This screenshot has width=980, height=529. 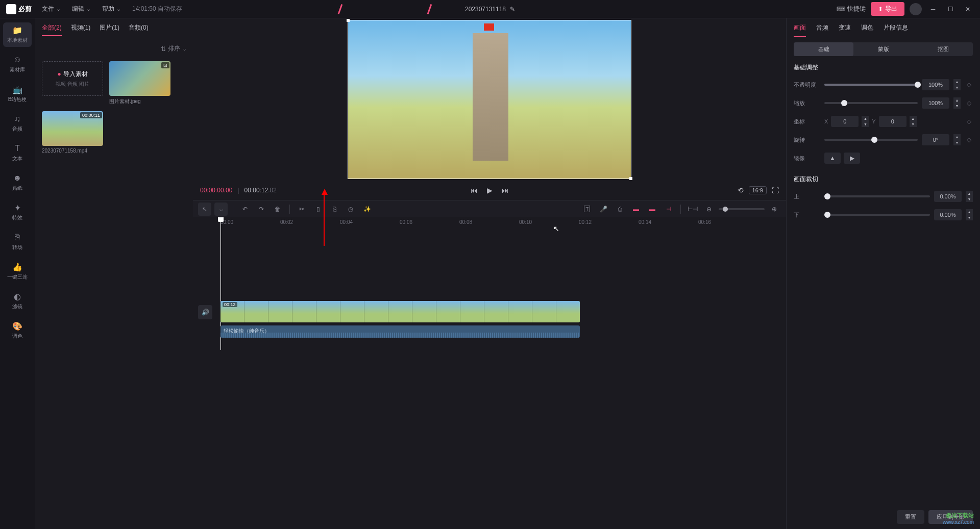 I want to click on sort-button: ⇅ 排序, so click(x=174, y=49).